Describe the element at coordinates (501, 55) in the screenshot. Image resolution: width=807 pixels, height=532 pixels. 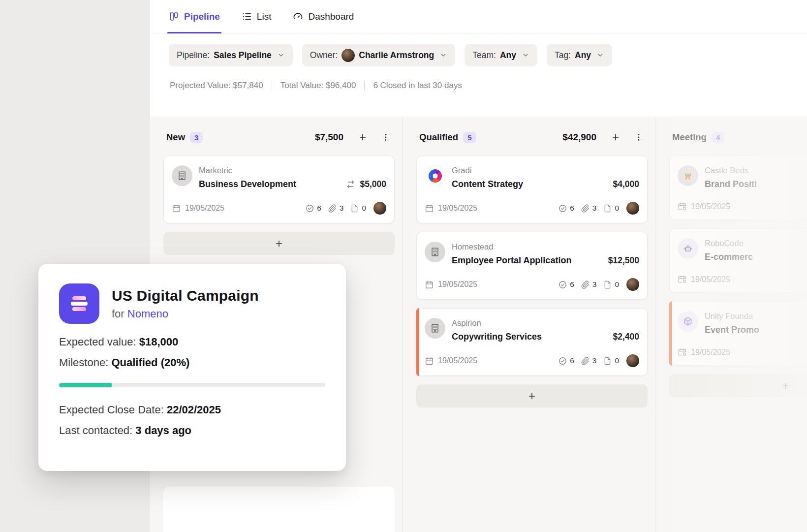
I see `team-filter: Team: Any` at that location.